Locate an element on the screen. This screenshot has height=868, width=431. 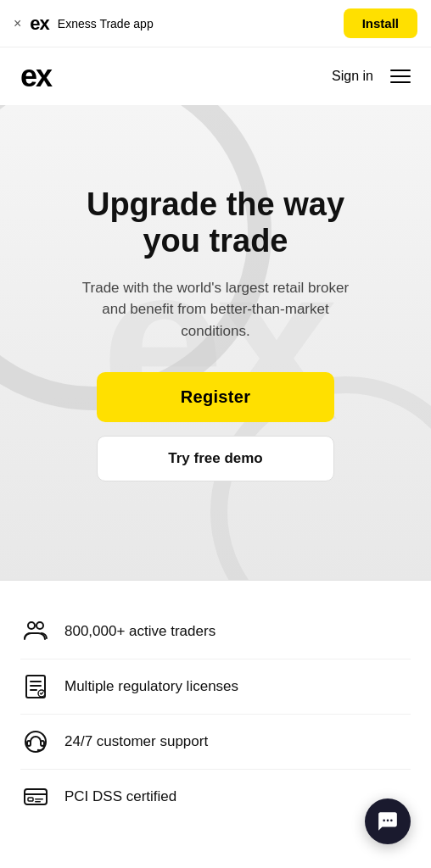
chat-button is located at coordinates (388, 821).